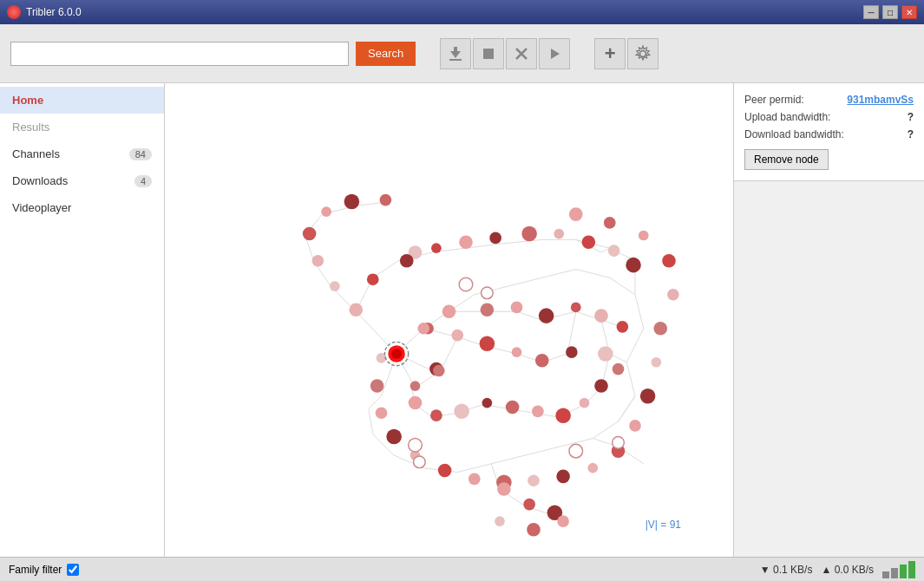 The height and width of the screenshot is (581, 924). Describe the element at coordinates (462, 569) in the screenshot. I see `status-bar: Family filter ▼ 0.1 KB/s ▲ 0.0 KB/s` at that location.